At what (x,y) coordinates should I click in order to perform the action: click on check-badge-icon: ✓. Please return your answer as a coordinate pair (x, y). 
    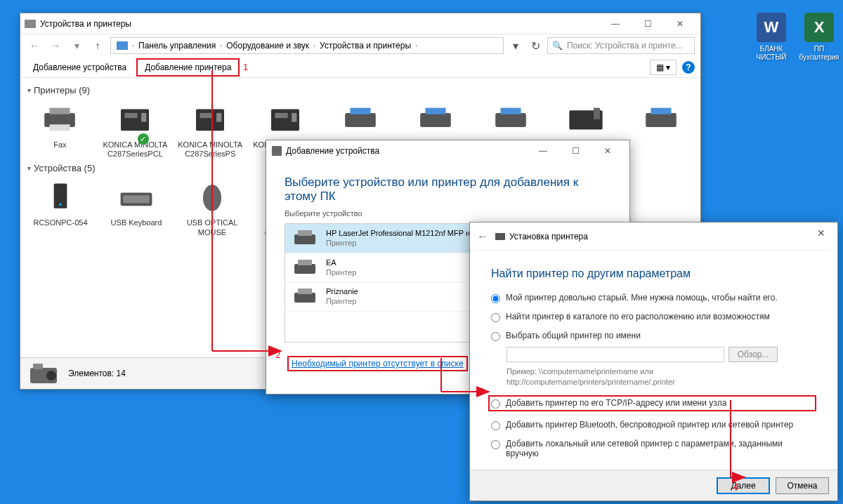
    Looking at the image, I should click on (143, 139).